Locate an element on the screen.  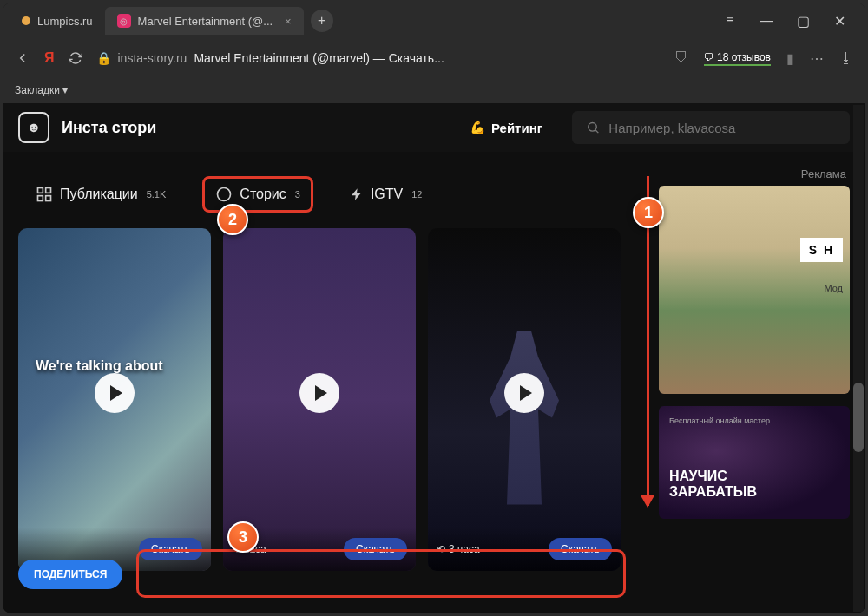
muscle-icon: 💪 is located at coordinates (477, 128).